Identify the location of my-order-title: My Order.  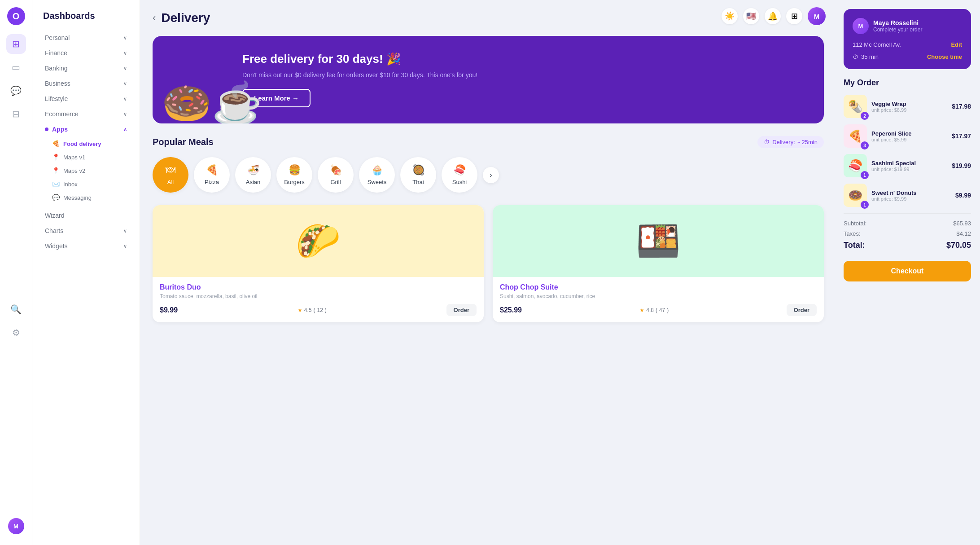
(907, 83).